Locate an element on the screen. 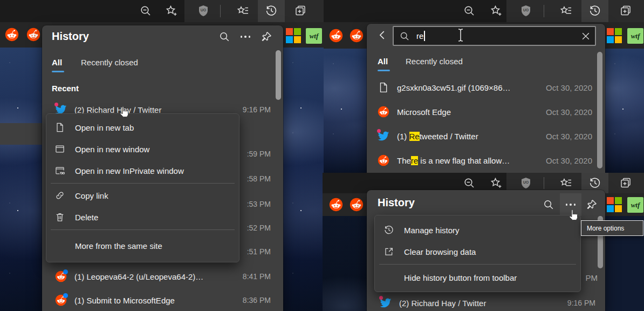 The width and height of the screenshot is (644, 311). menu-item-copy-link: Copy link is located at coordinates (142, 195).